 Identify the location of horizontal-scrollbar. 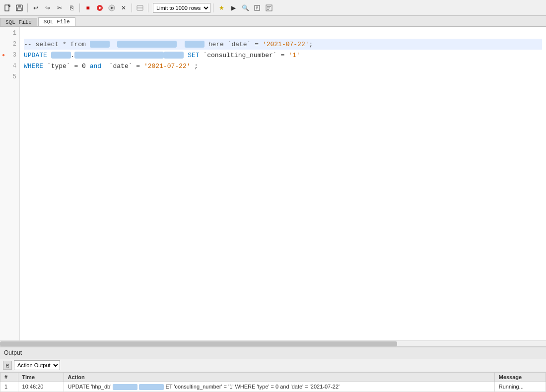
(273, 343).